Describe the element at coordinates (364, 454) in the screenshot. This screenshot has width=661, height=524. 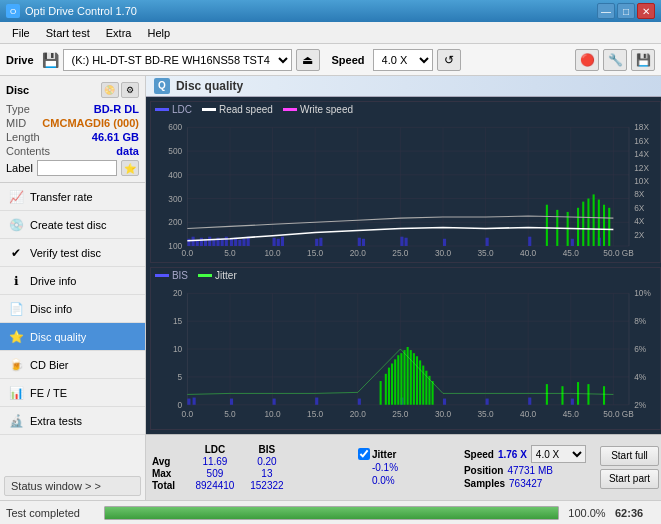
I see `jitter-checkbox` at that location.